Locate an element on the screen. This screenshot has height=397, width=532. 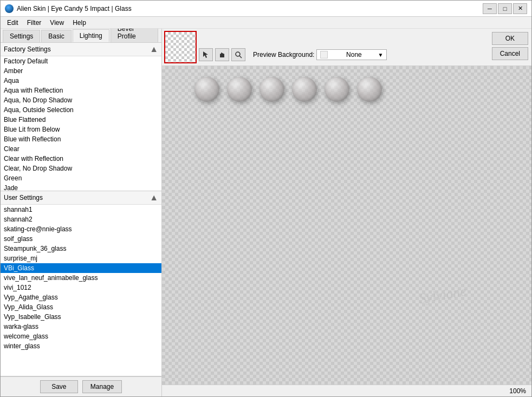
thumbnail-preview is located at coordinates (180, 47).